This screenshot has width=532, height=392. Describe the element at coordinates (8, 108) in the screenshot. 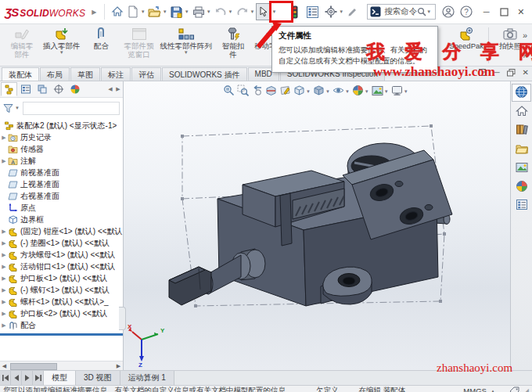

I see `filter-funnel-icon` at that location.